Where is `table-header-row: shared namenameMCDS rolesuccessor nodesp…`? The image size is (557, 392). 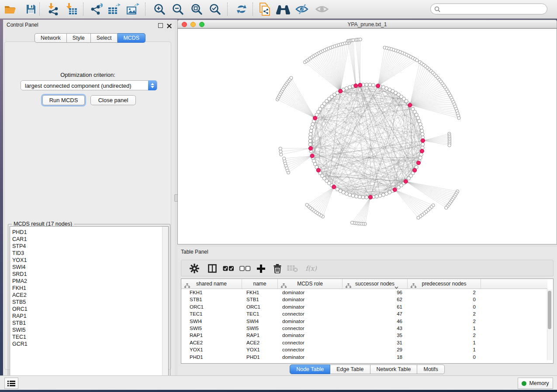
table-header-row: shared namenameMCDS rolesuccessor nodesp… is located at coordinates (364, 284).